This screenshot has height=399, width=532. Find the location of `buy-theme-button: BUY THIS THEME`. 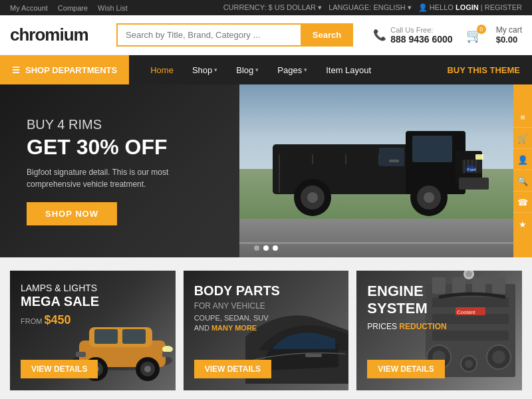

buy-theme-button: BUY THIS THEME is located at coordinates (483, 70).